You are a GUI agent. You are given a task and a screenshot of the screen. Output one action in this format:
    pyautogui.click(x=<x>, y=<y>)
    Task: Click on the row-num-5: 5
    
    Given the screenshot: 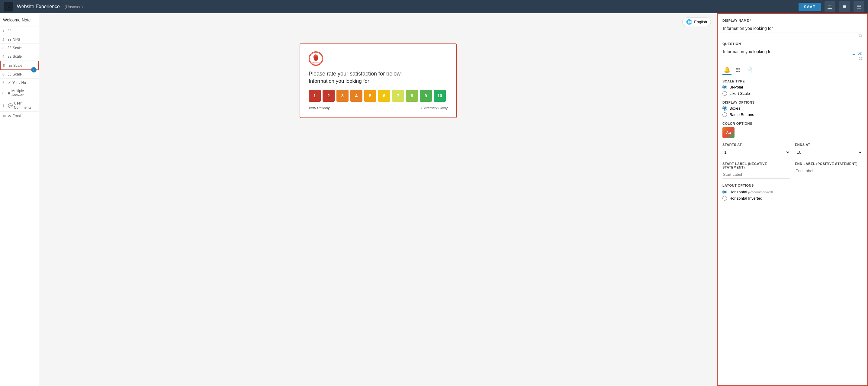 What is the action you would take?
    pyautogui.click(x=5, y=65)
    